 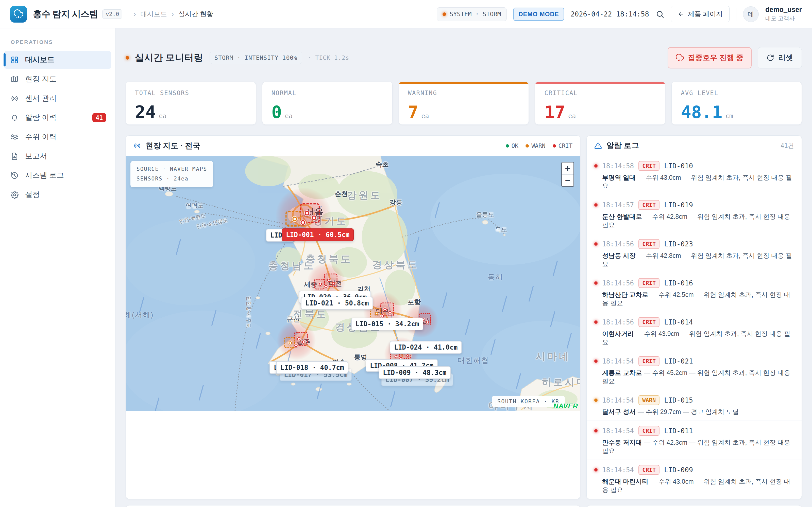 What do you see at coordinates (464, 58) in the screenshot?
I see `monitor-header: 실시간 모니터링 STORM · INTENSITY 100% · TICK 1…` at bounding box center [464, 58].